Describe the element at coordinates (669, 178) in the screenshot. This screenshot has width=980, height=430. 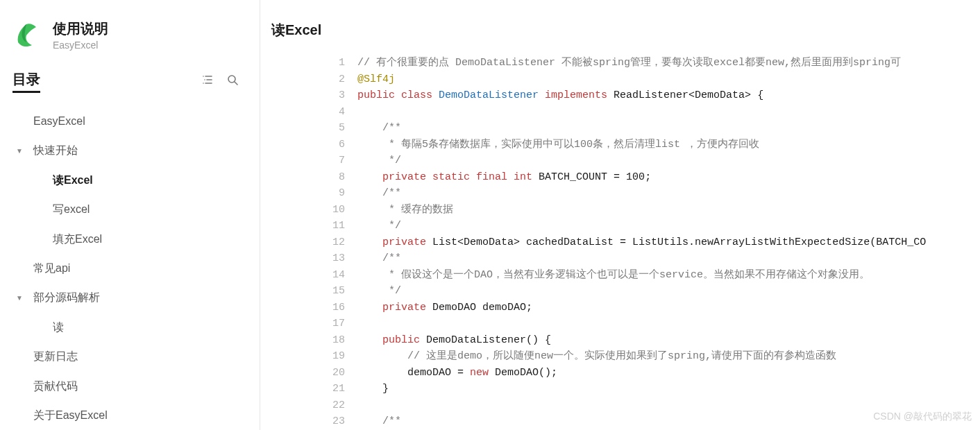
I see `code-line: private static final int BATCH_COUNT = 1…` at that location.